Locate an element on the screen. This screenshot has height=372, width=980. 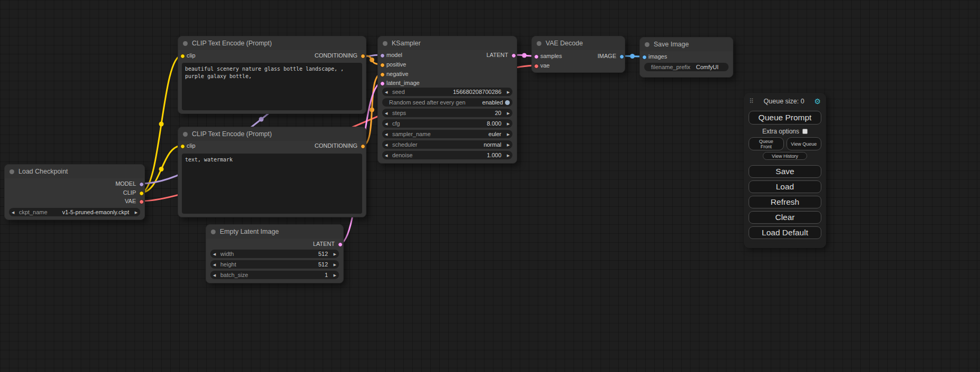
port-latent-image-input is located at coordinates (383, 83).